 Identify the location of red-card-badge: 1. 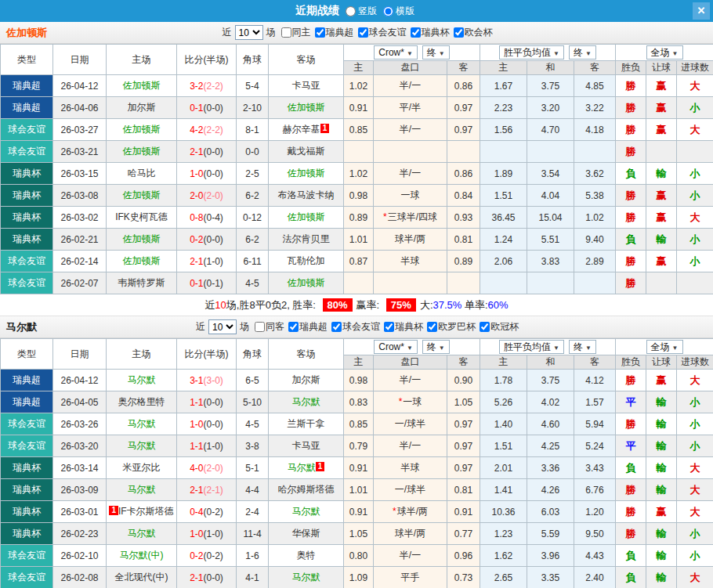
(114, 510).